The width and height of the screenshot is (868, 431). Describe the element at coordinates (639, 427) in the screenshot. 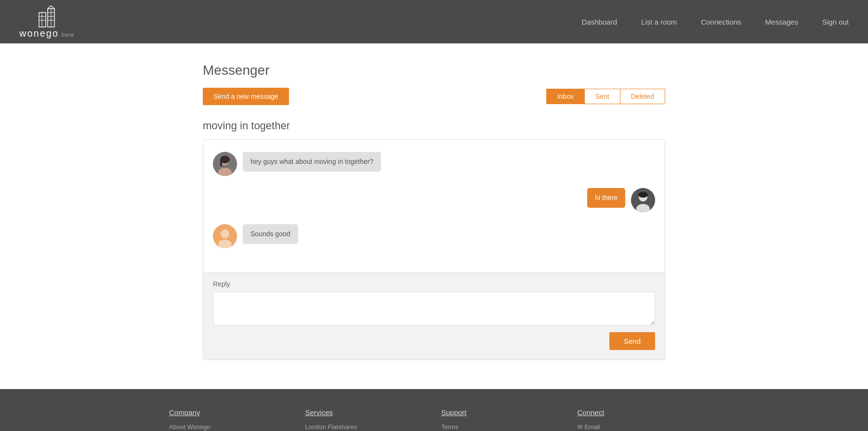

I see `footer-link-email: ✉ Email` at that location.